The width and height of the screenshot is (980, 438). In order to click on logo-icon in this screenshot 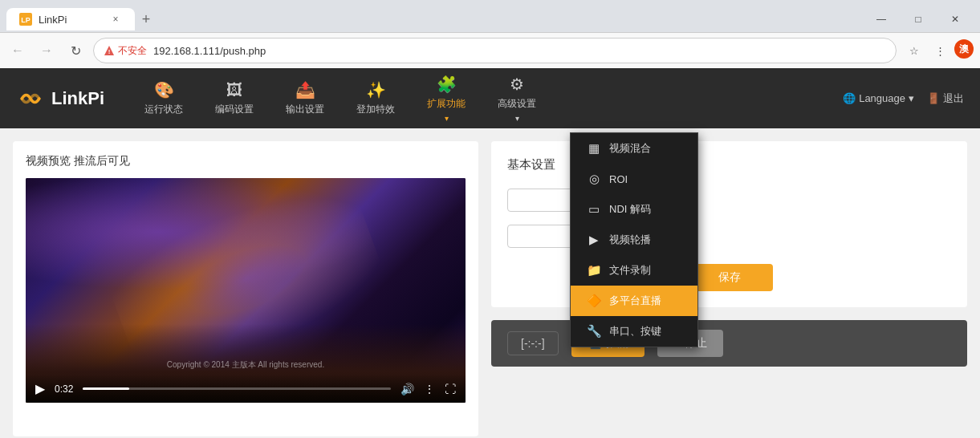, I will do `click(30, 99)`.